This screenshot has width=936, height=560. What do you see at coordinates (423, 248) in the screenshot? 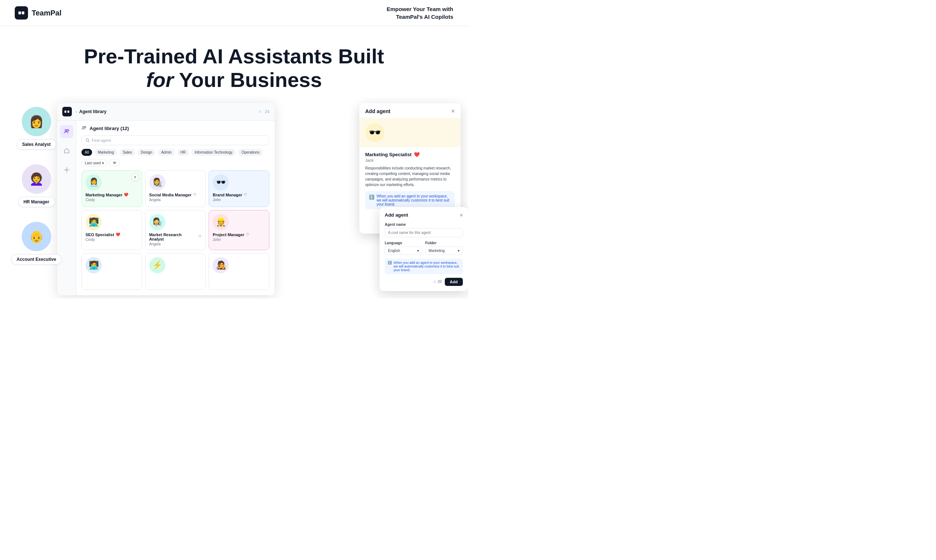
I see `language-folder-row: Language English ▾ Folder Marketing ▾` at bounding box center [423, 248].